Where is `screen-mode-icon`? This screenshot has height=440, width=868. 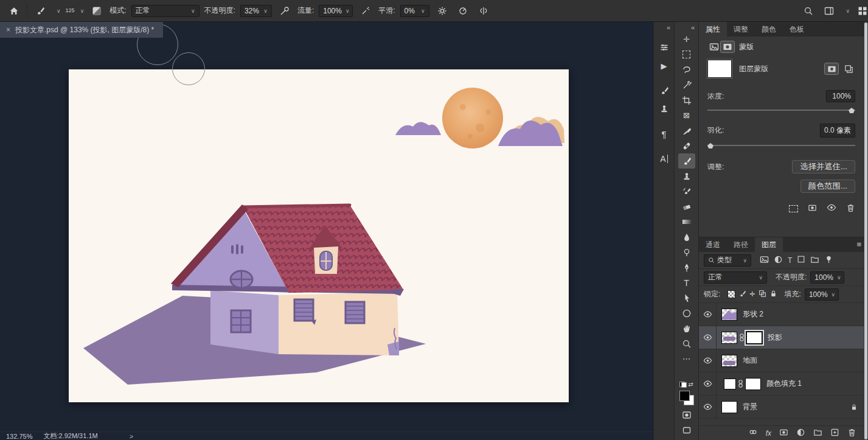
screen-mode-icon is located at coordinates (687, 430).